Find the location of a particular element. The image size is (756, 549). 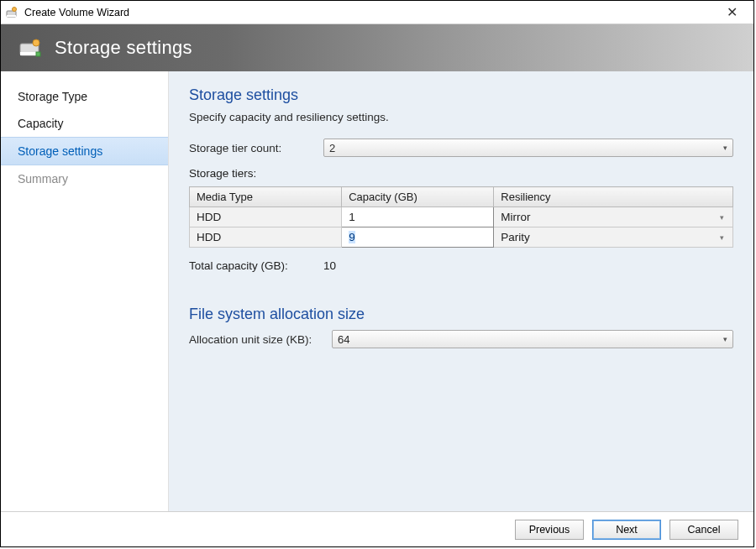

sidebar-item-summary: Summary is located at coordinates (84, 179).